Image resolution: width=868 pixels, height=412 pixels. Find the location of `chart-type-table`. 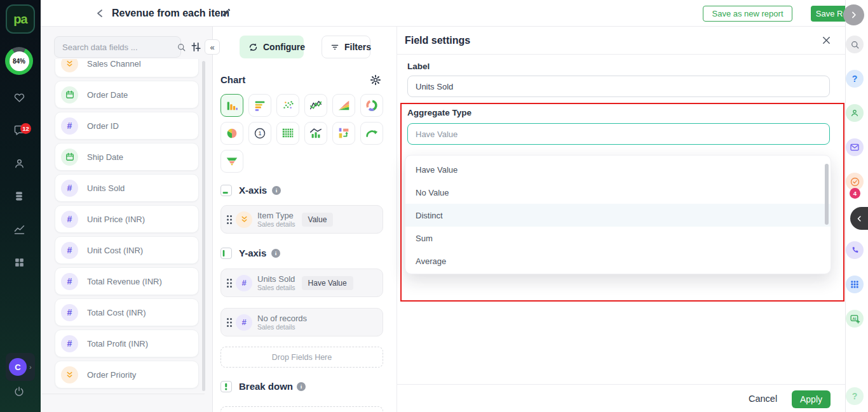

chart-type-table is located at coordinates (288, 133).